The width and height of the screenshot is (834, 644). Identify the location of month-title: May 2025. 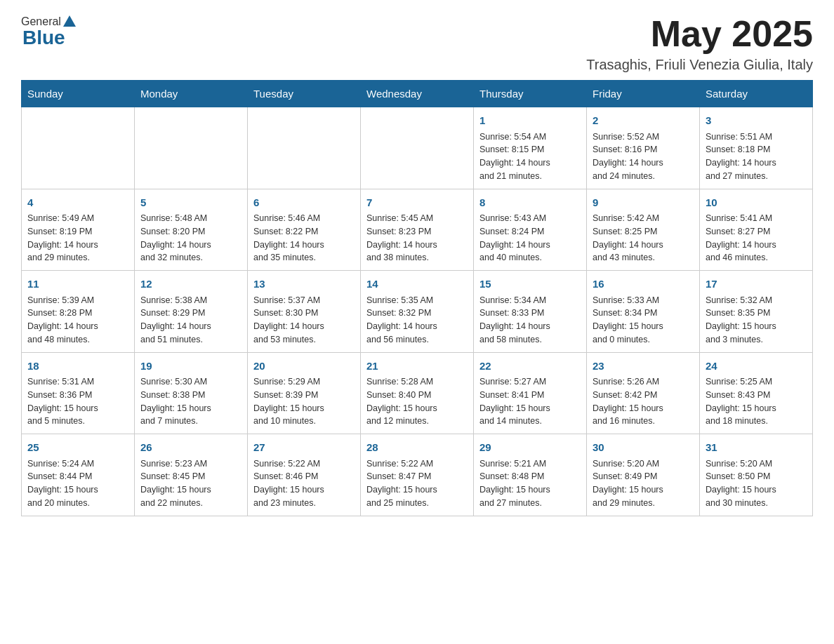
(699, 34).